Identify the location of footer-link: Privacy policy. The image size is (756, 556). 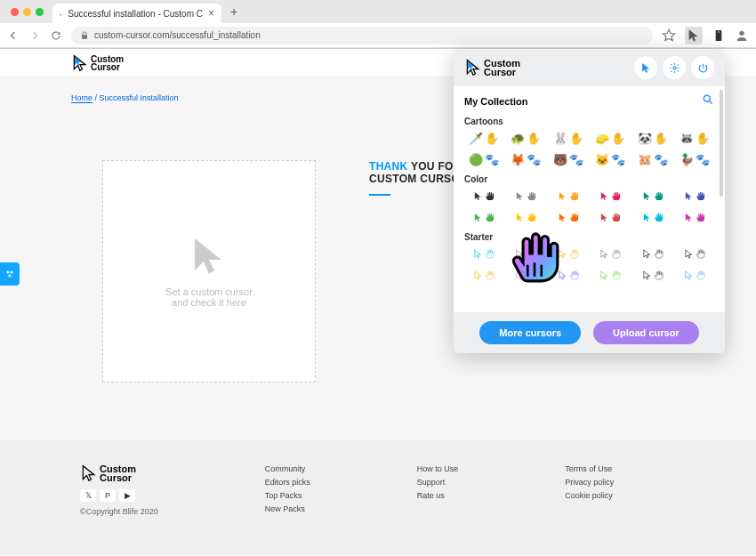
(589, 482).